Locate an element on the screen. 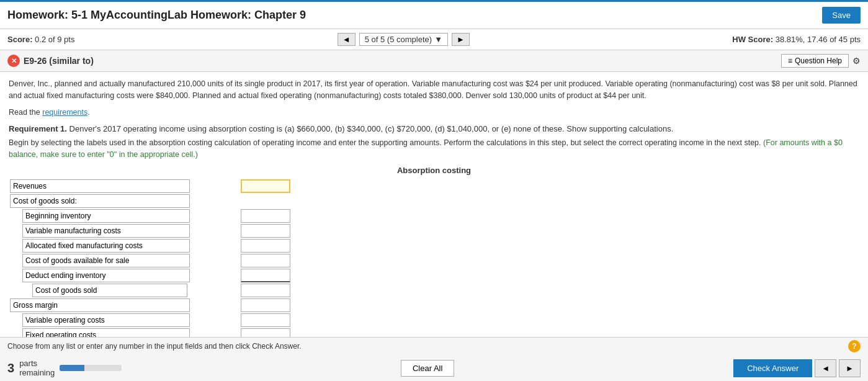 This screenshot has width=868, height=381. instruction-text: Begin by selecting the labels used in th… is located at coordinates (434, 149).